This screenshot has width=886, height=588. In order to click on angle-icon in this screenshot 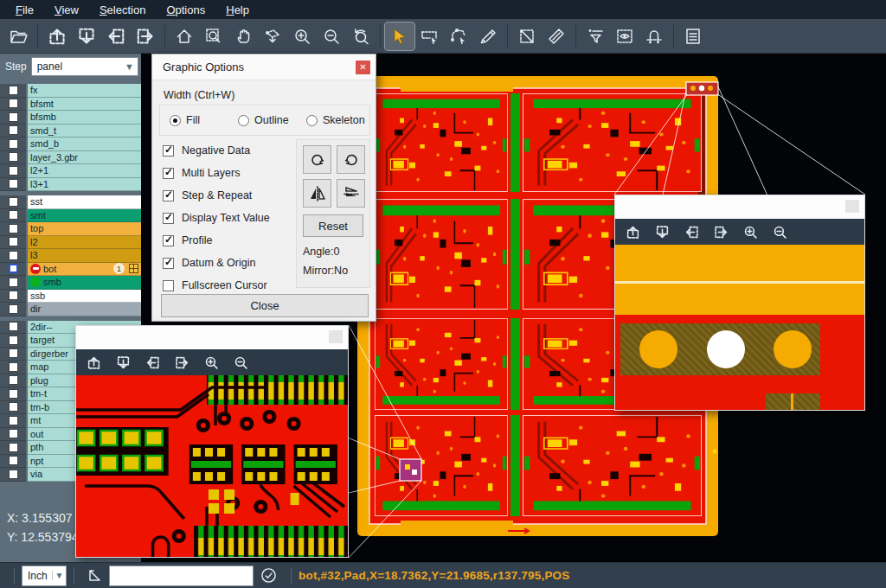, I will do `click(95, 576)`.